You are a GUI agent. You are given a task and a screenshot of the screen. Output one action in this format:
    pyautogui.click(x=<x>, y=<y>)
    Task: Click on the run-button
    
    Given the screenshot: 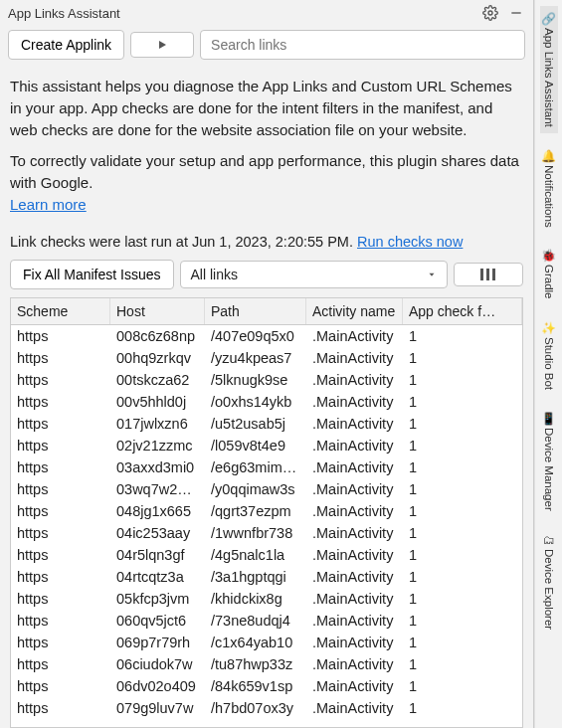 What is the action you would take?
    pyautogui.click(x=162, y=45)
    